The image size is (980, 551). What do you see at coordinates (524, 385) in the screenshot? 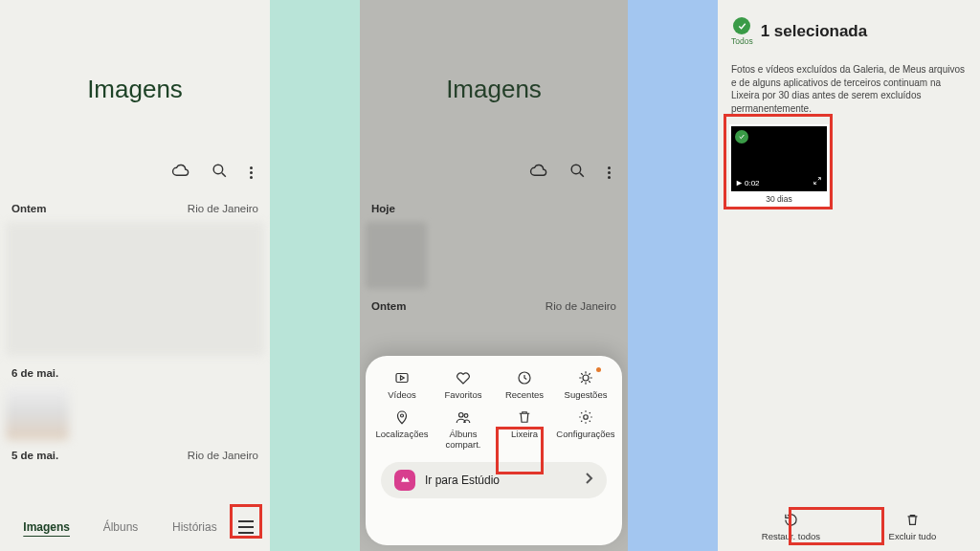
I see `menu-recent: Recentes` at bounding box center [524, 385].